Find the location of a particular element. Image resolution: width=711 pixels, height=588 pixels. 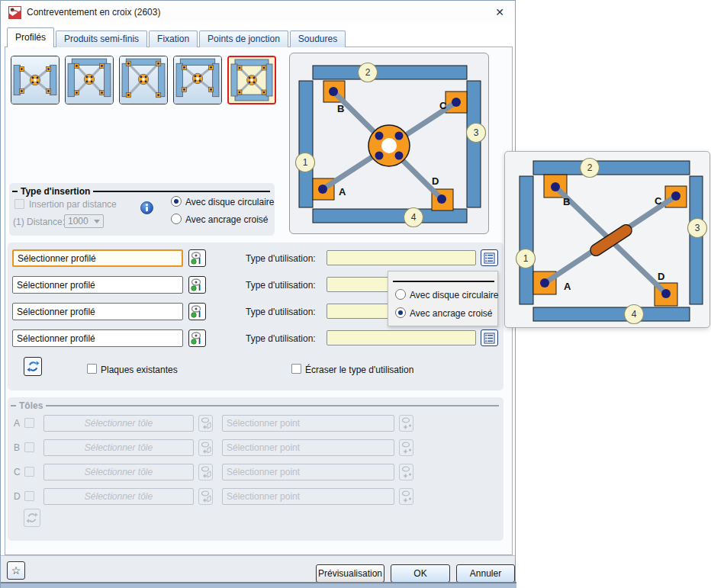

tole-row-label-c: C is located at coordinates (17, 472).